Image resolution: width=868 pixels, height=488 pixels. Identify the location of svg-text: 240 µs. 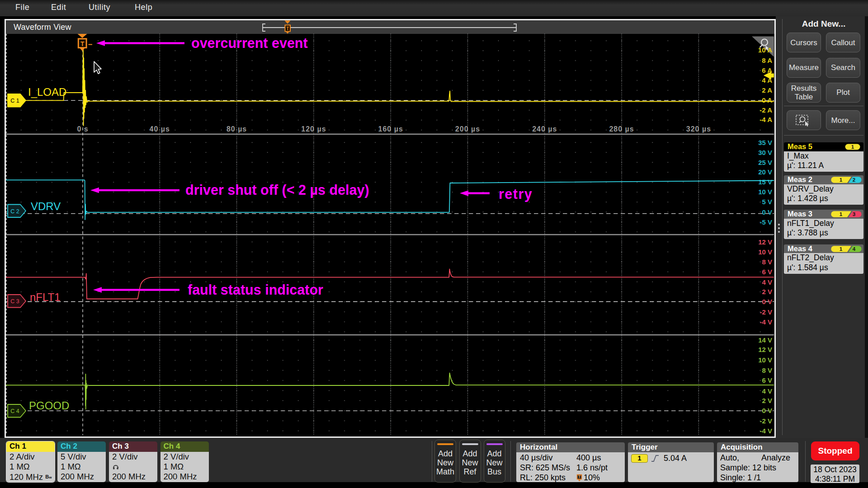
(544, 129).